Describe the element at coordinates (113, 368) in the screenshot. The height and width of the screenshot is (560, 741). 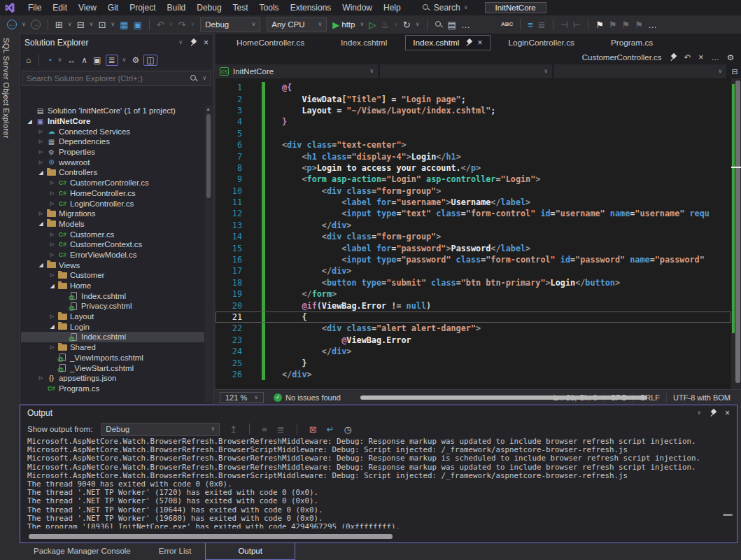
I see `tree-item-viewstart-cshtml: _ViewStart.cshtml` at that location.